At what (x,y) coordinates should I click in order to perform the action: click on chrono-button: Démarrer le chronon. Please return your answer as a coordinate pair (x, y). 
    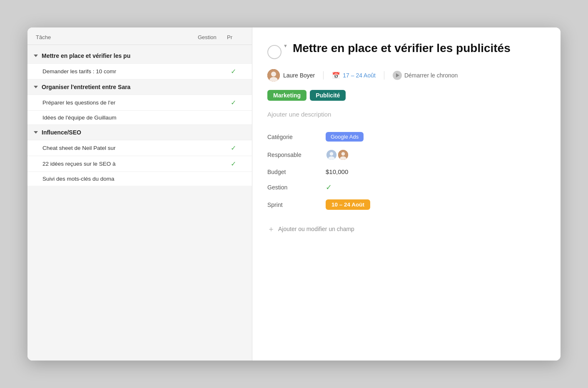
    Looking at the image, I should click on (425, 75).